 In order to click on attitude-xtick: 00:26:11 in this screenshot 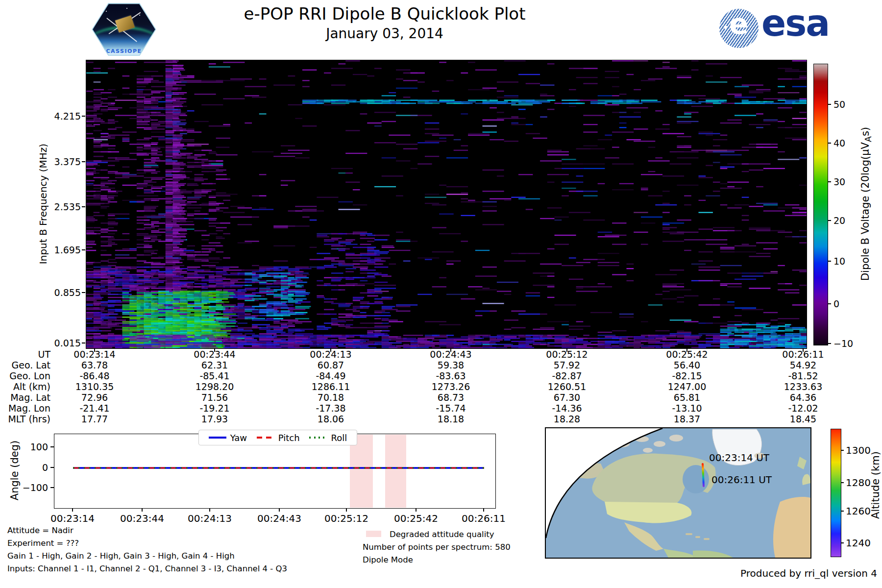, I will do `click(484, 518)`.